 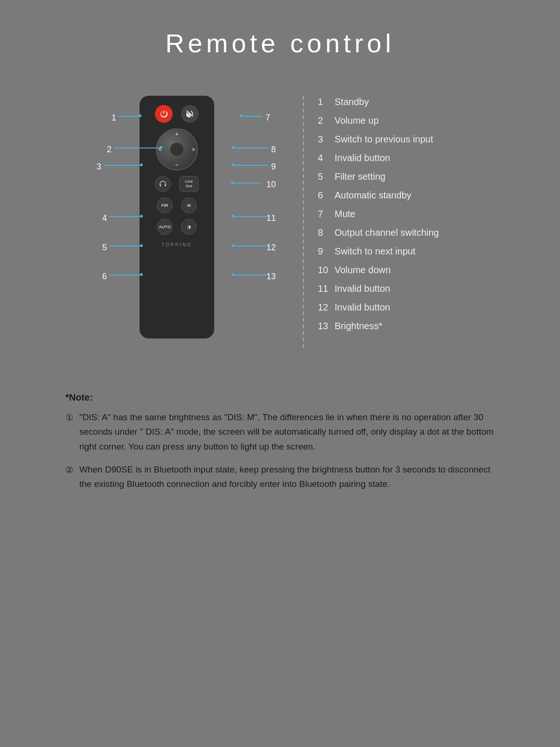 What do you see at coordinates (165, 205) in the screenshot?
I see `fir-button: FIR` at bounding box center [165, 205].